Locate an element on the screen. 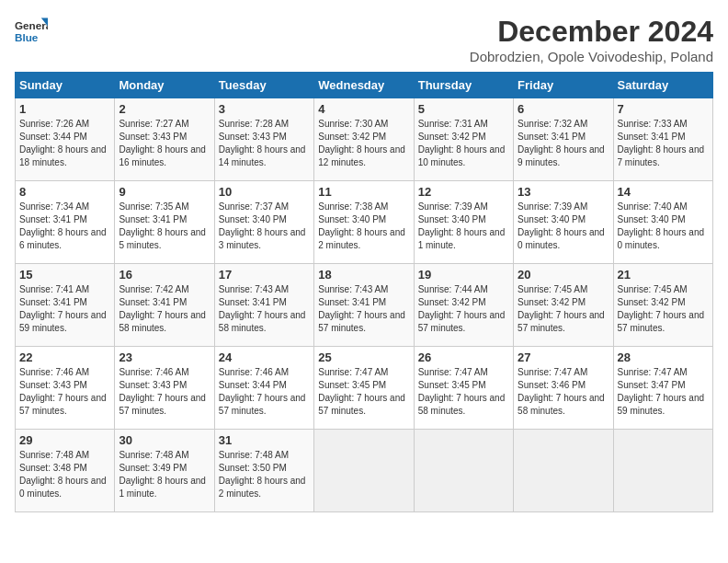  daylight-label: Daylight: 8 hours and 3 minutes. is located at coordinates (263, 239).